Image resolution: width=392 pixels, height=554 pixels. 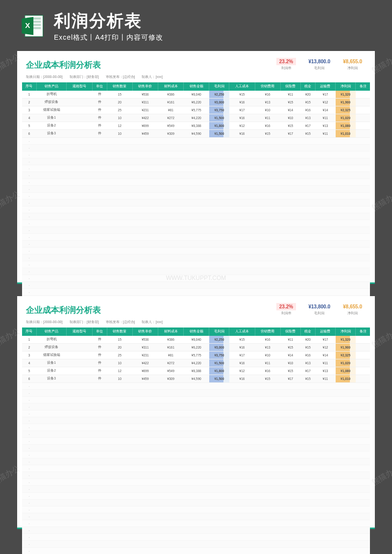 I want to click on summary-metrics: 23.2%利润率¥13,800.0毛利润¥8,655.0净利润, so click(x=319, y=64).